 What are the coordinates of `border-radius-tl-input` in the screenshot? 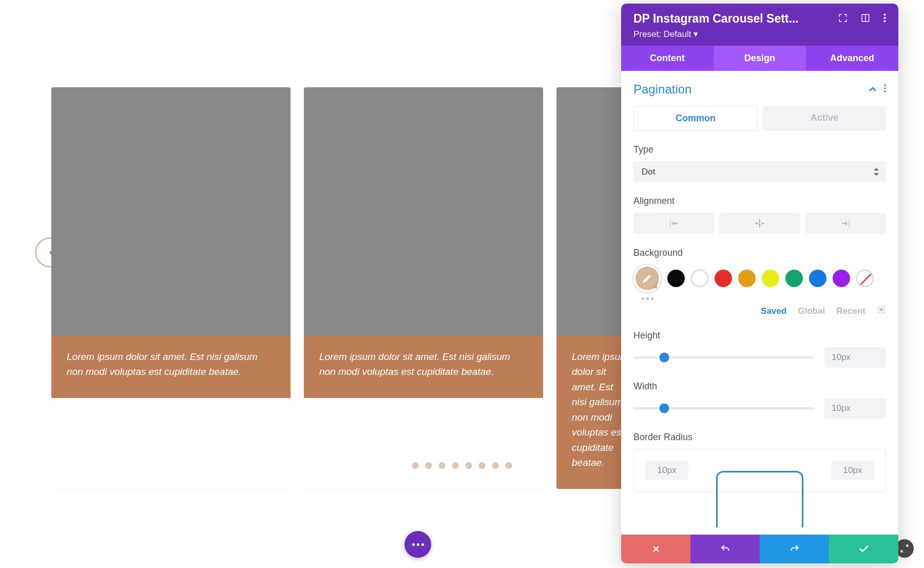 It's located at (667, 470).